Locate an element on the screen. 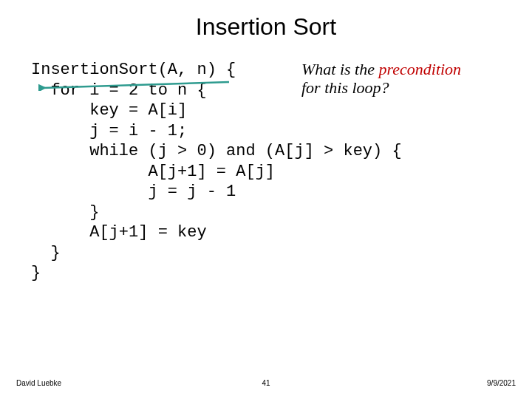  code-line-10: } is located at coordinates (46, 253).